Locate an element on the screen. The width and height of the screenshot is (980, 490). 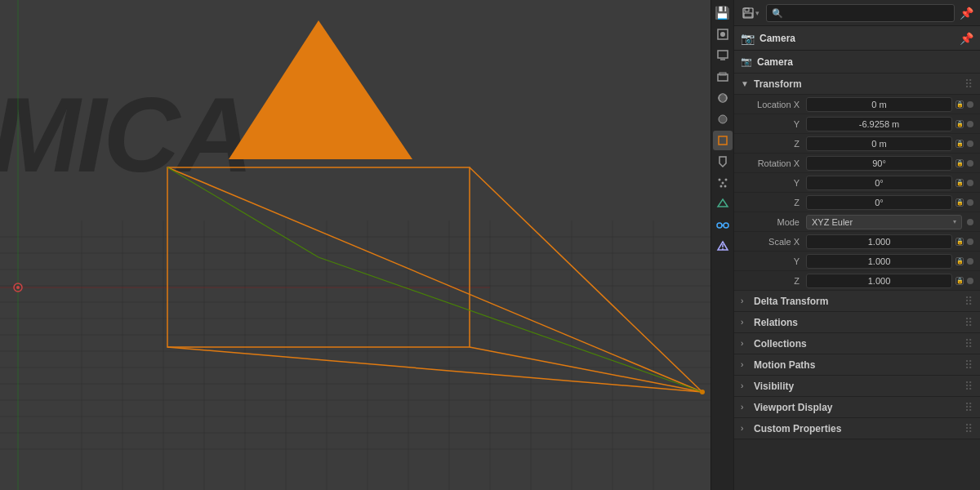
transform-section-header: ▼ Transform ⠿ is located at coordinates (858, 84).